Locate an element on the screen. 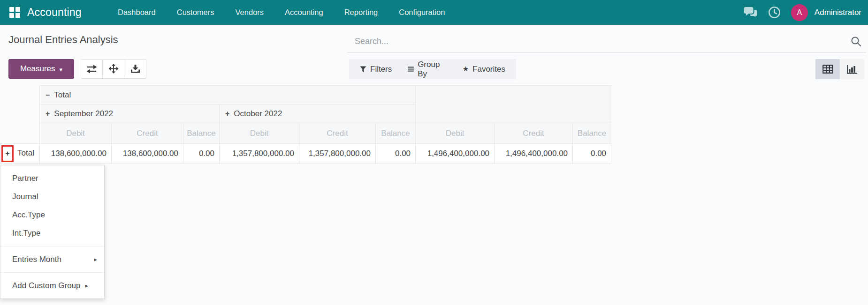 The width and height of the screenshot is (868, 305). bars-icon is located at coordinates (411, 69).